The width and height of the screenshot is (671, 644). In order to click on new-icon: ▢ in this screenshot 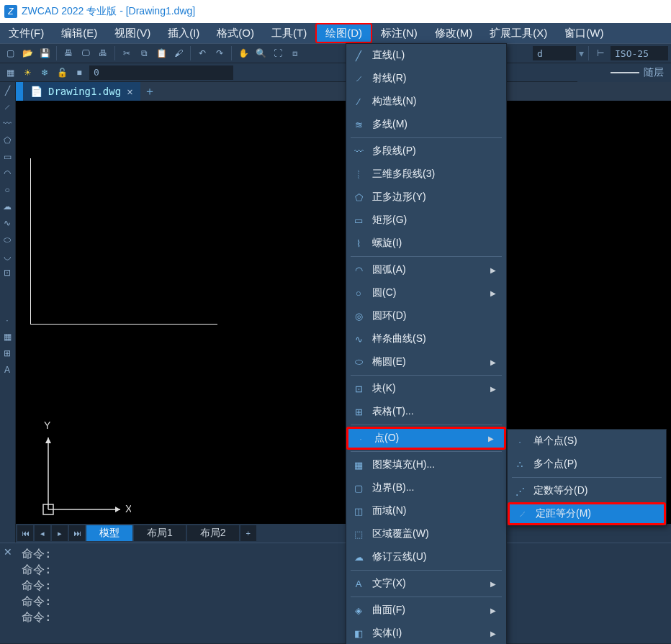, I will do `click(10, 53)`.